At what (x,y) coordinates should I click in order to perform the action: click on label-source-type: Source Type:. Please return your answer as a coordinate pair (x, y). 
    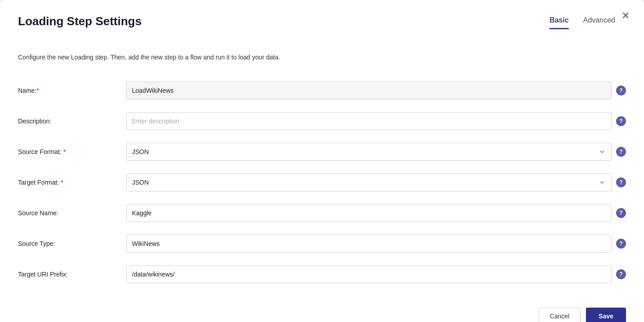
    Looking at the image, I should click on (72, 244).